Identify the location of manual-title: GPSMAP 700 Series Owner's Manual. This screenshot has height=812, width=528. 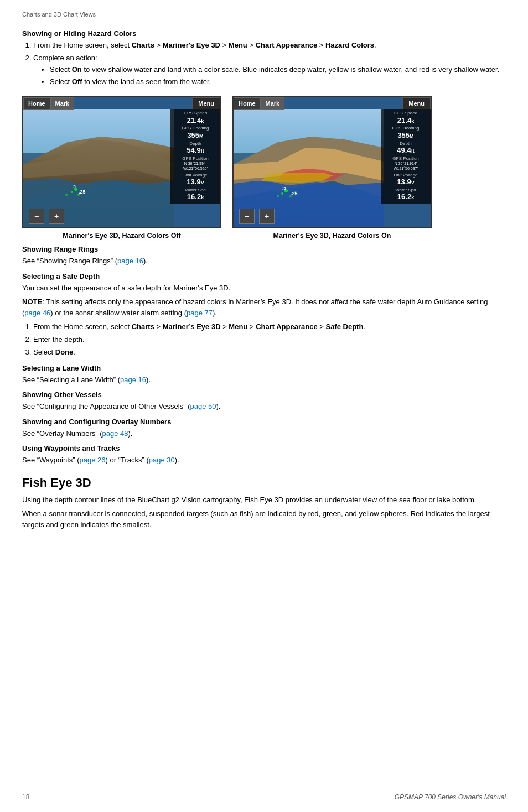
(451, 797).